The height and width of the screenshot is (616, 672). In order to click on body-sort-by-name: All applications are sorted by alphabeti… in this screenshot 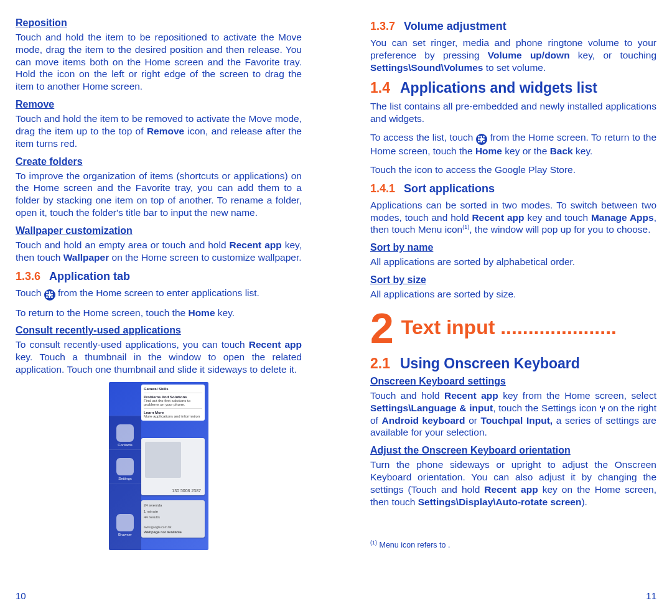, I will do `click(513, 262)`.